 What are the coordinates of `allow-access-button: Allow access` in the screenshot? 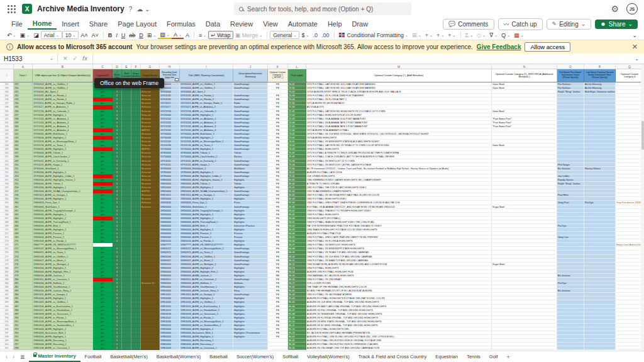 It's located at (547, 47).